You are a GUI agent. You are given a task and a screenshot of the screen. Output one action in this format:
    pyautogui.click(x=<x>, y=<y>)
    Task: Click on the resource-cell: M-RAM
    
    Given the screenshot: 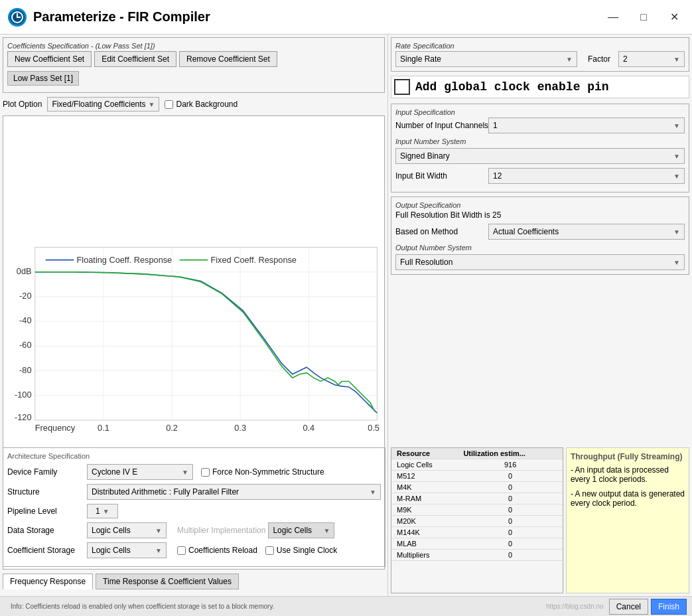 What is the action you would take?
    pyautogui.click(x=425, y=499)
    